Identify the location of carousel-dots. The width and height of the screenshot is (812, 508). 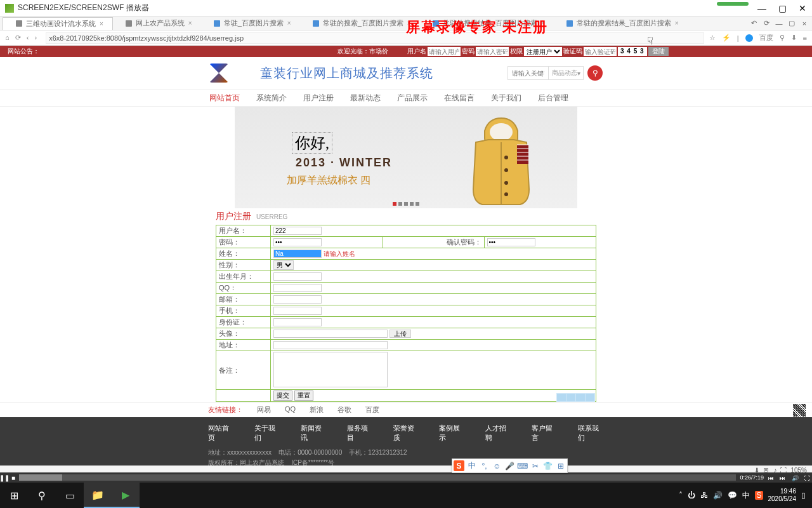
(406, 204).